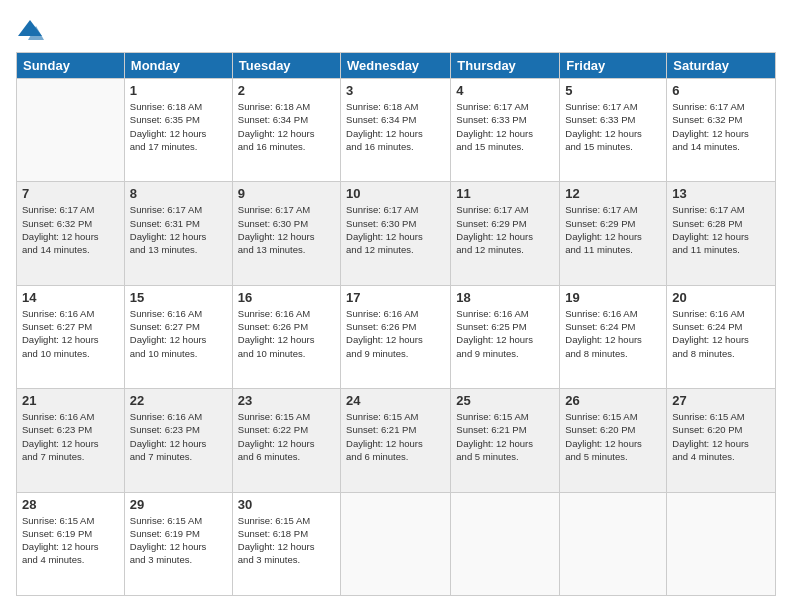 The width and height of the screenshot is (792, 612). I want to click on calendar-cell: 16Sunrise: 6:16 AM Sunset: 6:26 PM Dayli…, so click(286, 336).